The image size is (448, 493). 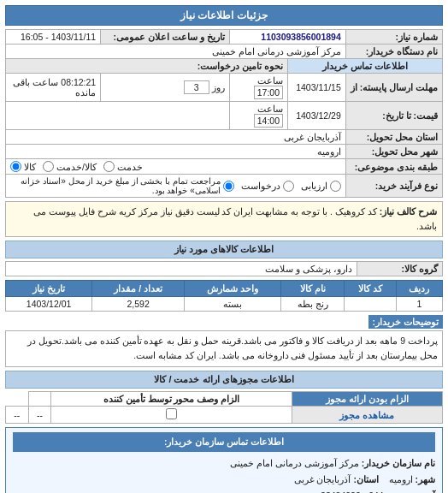 What do you see at coordinates (176, 51) in the screenshot?
I see `buyer-name-value: مرکز آموزشی درمانی امام خمینی` at bounding box center [176, 51].